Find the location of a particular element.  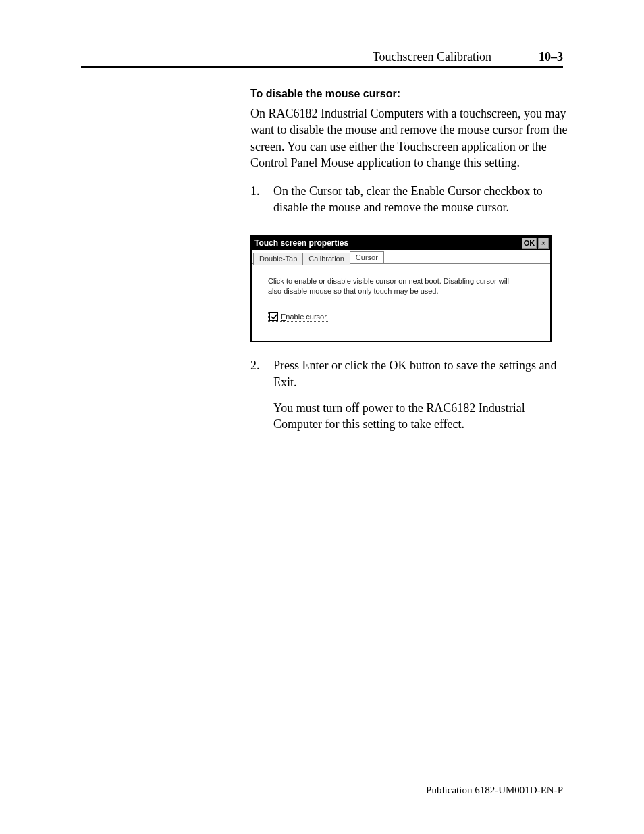

dialog-title-text: Touch screen properties is located at coordinates (387, 243).